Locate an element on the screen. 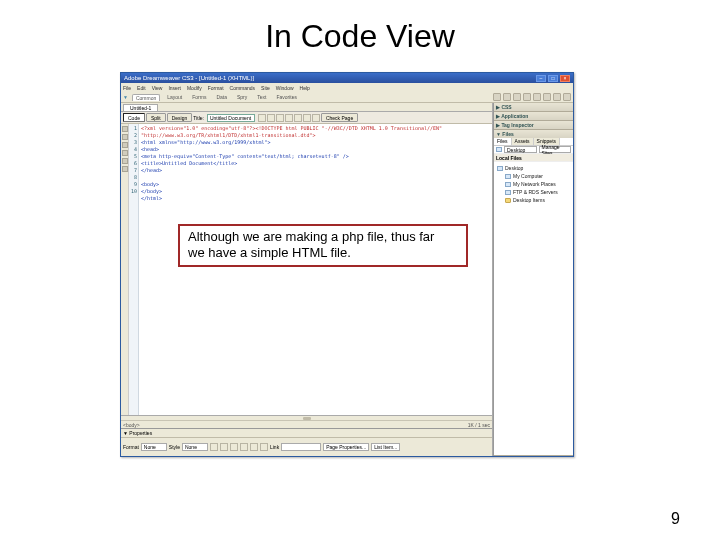 The image size is (720, 540). link-input is located at coordinates (301, 447).